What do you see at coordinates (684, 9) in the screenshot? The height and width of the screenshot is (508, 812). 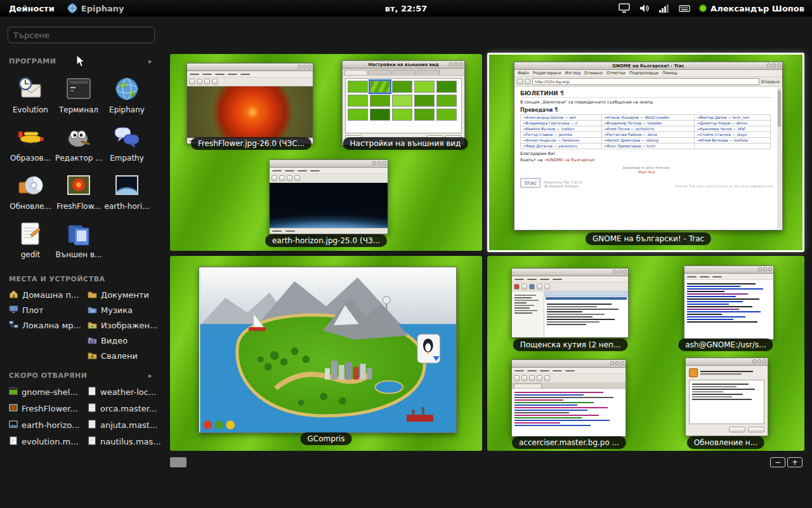 I see `keyboard-icon` at bounding box center [684, 9].